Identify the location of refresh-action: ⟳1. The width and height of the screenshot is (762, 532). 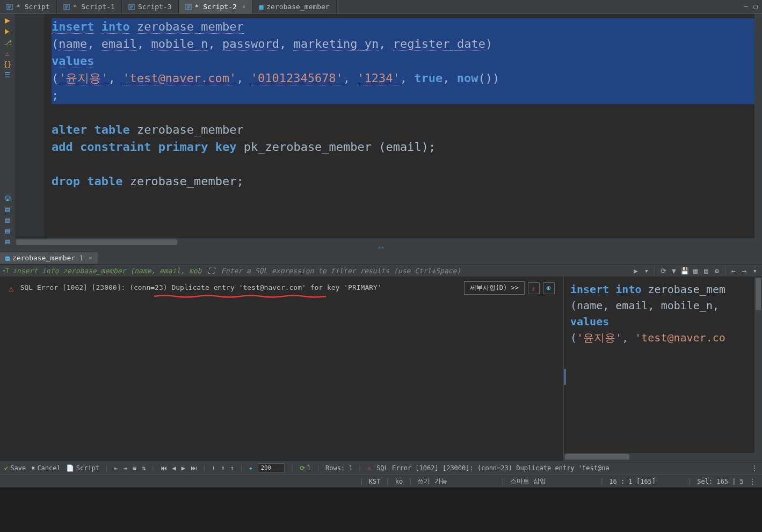
(305, 468).